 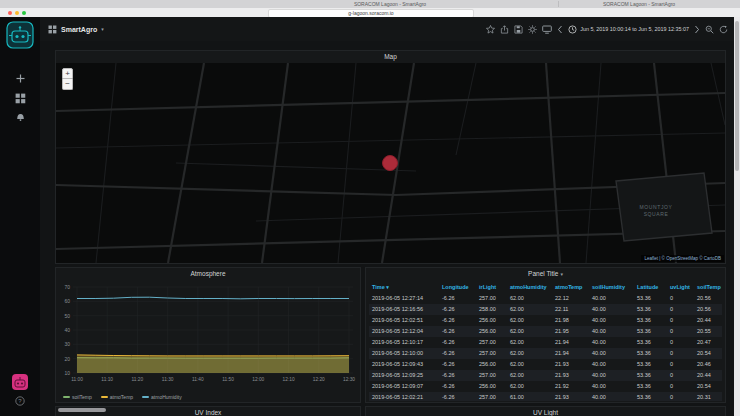 I want to click on map-panel-title: Map, so click(x=390, y=57).